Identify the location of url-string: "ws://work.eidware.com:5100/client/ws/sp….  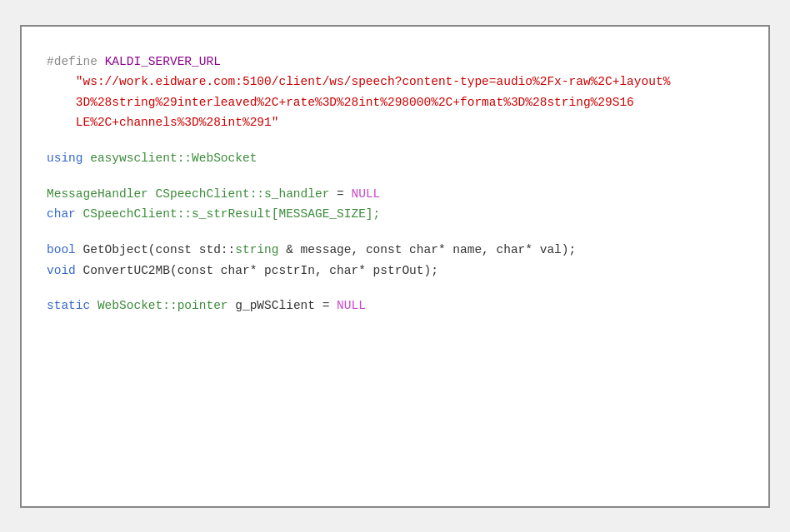
(358, 102).